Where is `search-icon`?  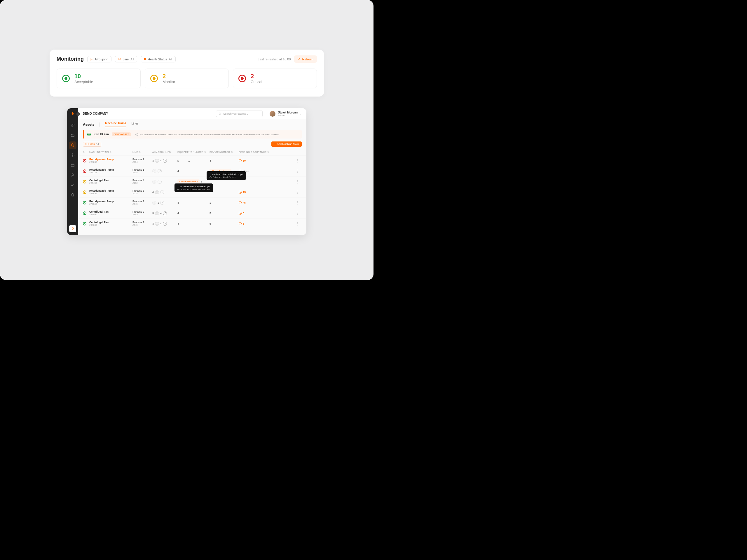
search-icon is located at coordinates (220, 114).